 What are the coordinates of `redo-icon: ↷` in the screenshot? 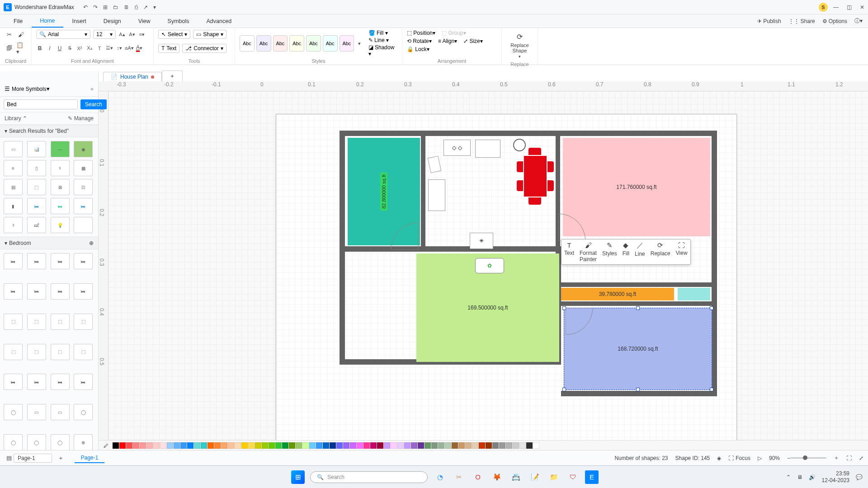 It's located at (95, 7).